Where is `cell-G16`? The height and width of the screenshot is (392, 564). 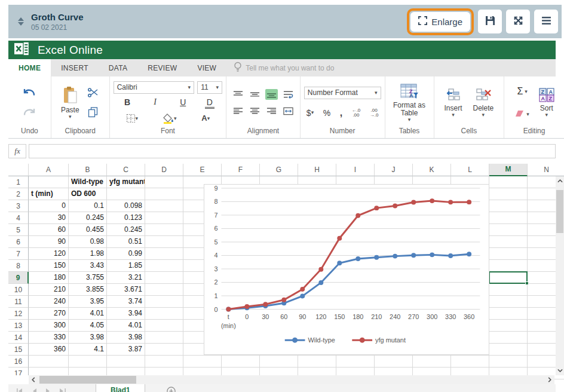 cell-G16 is located at coordinates (279, 362).